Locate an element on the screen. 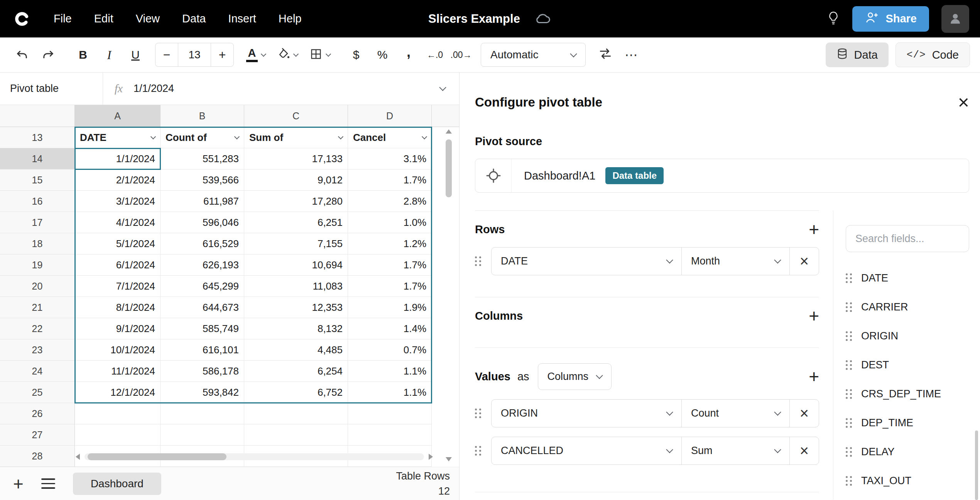 The image size is (980, 500). cell: 1/1/2024 is located at coordinates (118, 159).